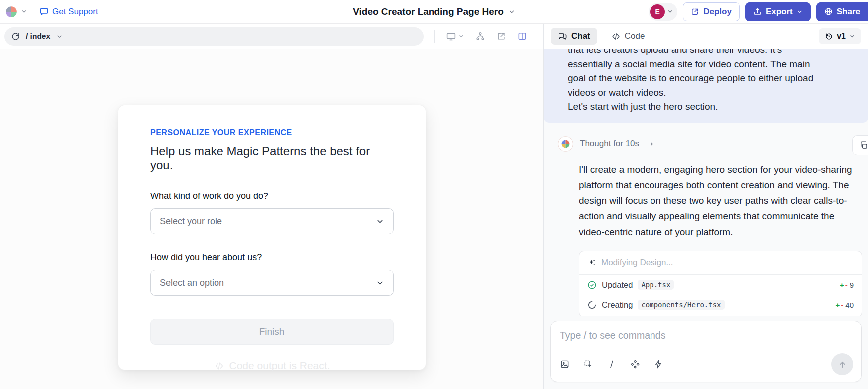 This screenshot has height=389, width=868. What do you see at coordinates (16, 37) in the screenshot?
I see `refresh-icon` at bounding box center [16, 37].